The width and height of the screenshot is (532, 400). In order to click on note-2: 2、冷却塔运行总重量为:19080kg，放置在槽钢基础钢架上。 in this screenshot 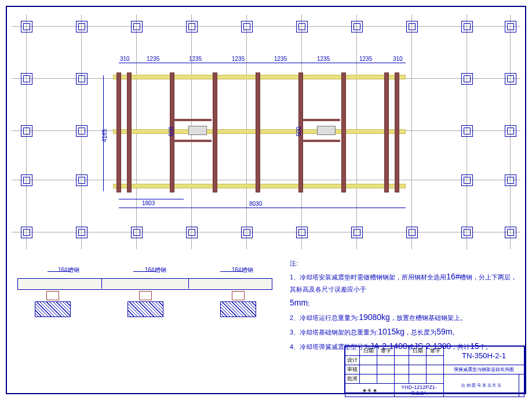, I will do `click(405, 318)`.